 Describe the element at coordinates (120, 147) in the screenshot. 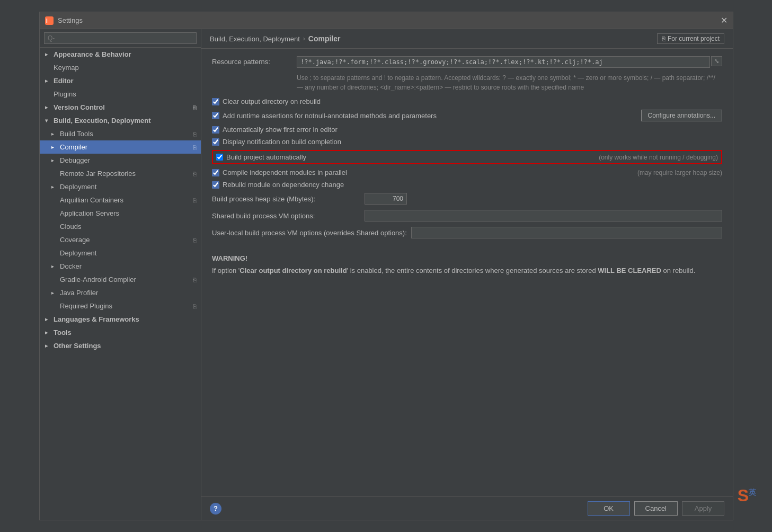

I see `sidebar-item-compiler: ▸Compiler⎘` at that location.